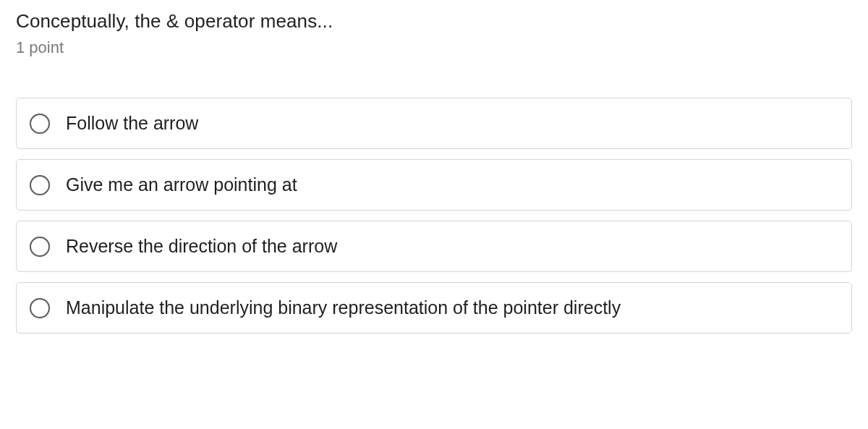 The image size is (868, 429). I want to click on option-row: Give me an arrow pointing at, so click(434, 185).